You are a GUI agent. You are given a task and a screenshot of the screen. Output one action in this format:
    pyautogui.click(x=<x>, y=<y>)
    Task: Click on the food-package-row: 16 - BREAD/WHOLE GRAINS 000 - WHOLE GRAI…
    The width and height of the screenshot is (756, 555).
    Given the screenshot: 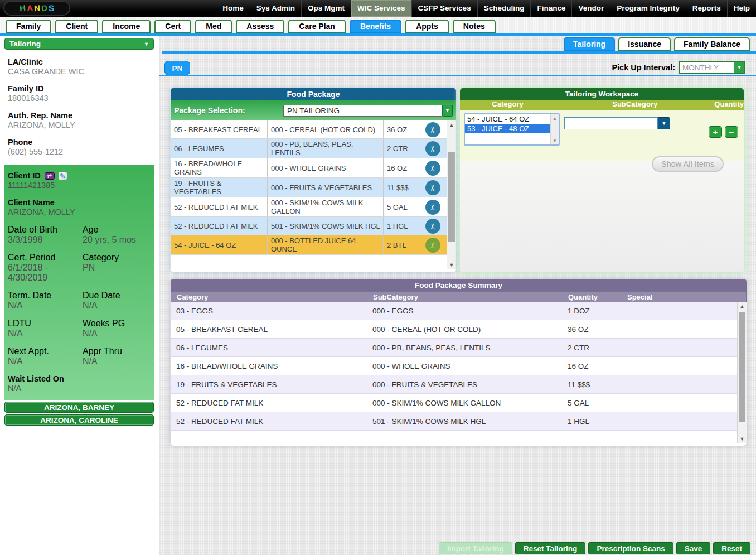 What is the action you would take?
    pyautogui.click(x=309, y=168)
    